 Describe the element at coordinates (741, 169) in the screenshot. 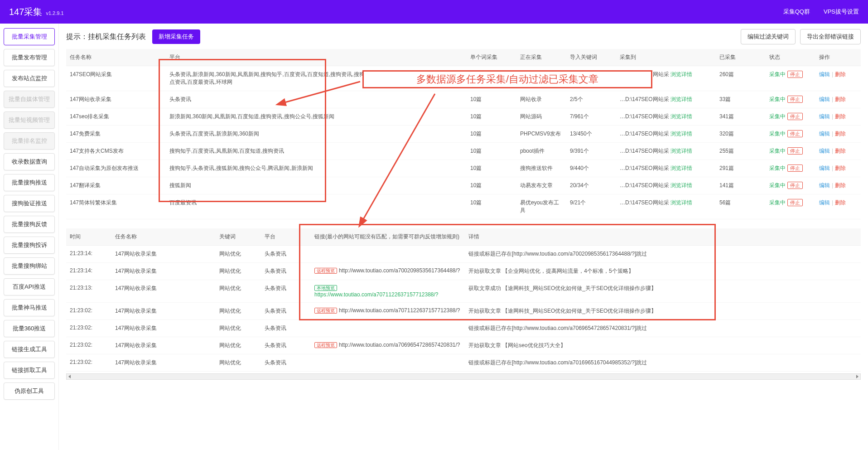

I see `cell-collected: 291篇` at that location.